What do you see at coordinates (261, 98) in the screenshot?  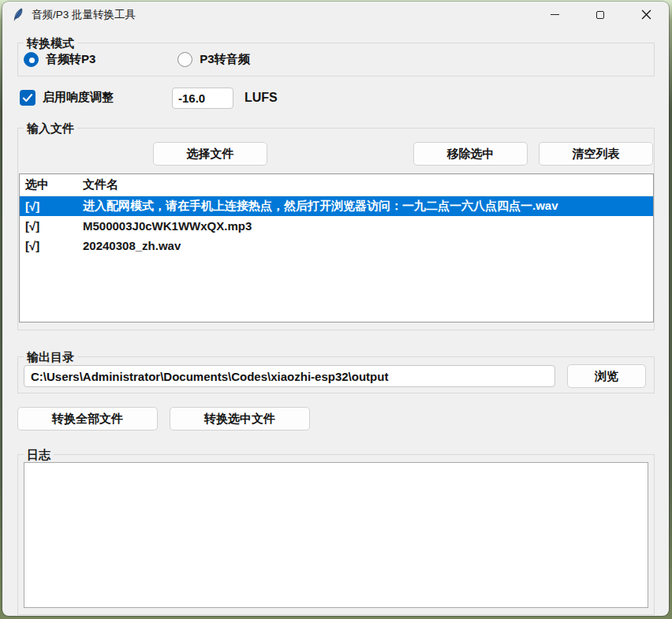 I see `lufs-unit-label: LUFS` at bounding box center [261, 98].